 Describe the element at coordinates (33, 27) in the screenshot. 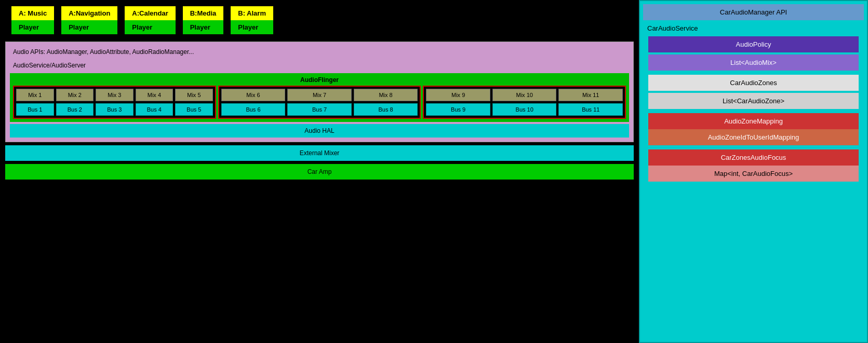

I see `player-card-bottom-0: Player` at that location.